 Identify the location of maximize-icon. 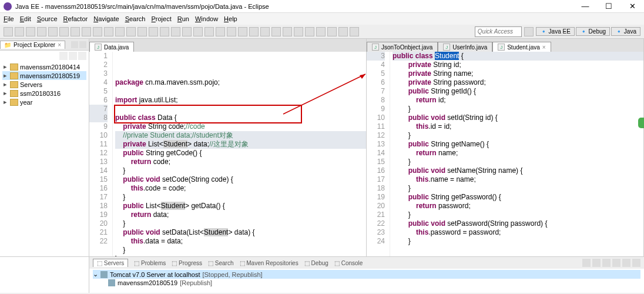
(83, 45).